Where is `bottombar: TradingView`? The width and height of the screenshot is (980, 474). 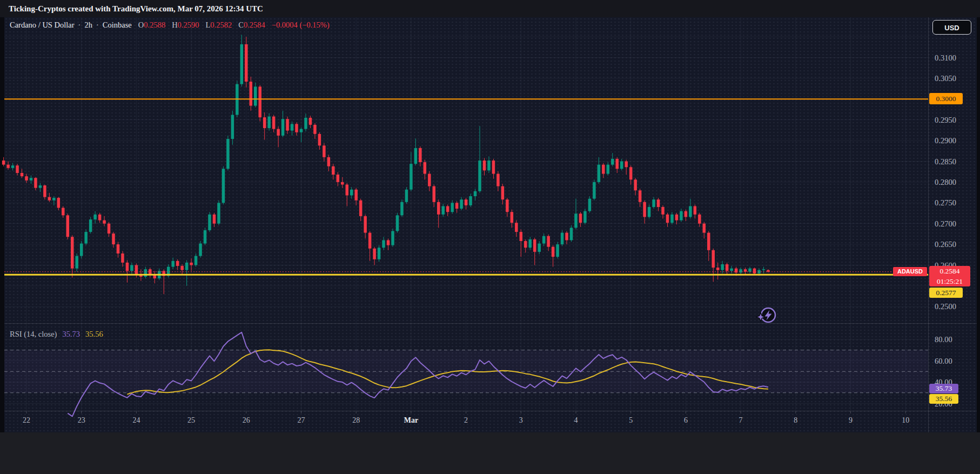 bottombar: TradingView is located at coordinates (490, 453).